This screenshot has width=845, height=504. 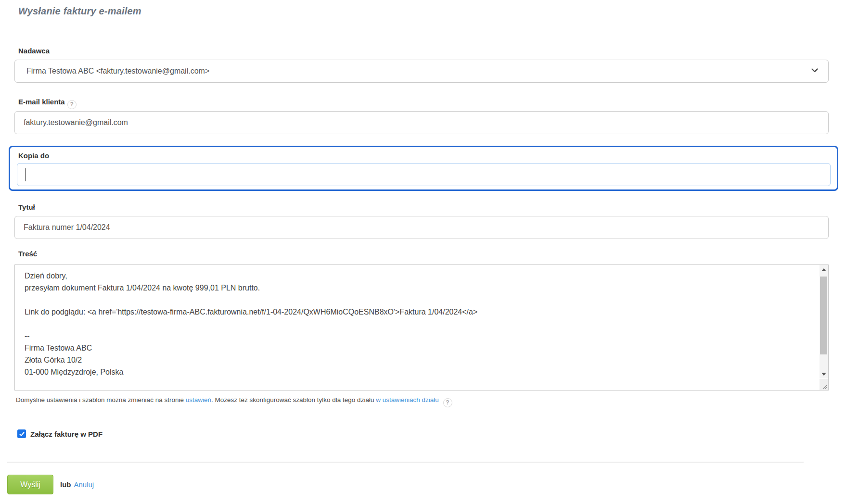 What do you see at coordinates (34, 51) in the screenshot?
I see `sender-label: Nadawca` at bounding box center [34, 51].